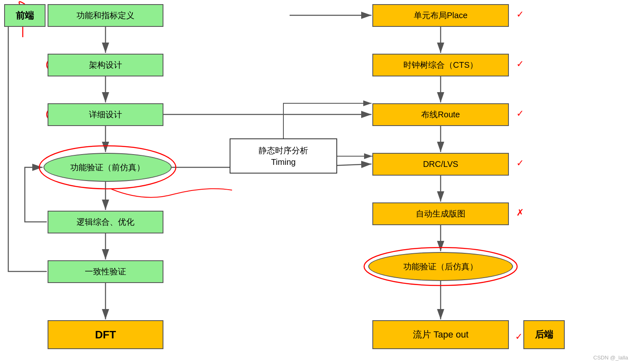 This screenshot has height=364, width=633. Describe the element at coordinates (106, 272) in the screenshot. I see `yizhi-box: 一致性验证` at that location.